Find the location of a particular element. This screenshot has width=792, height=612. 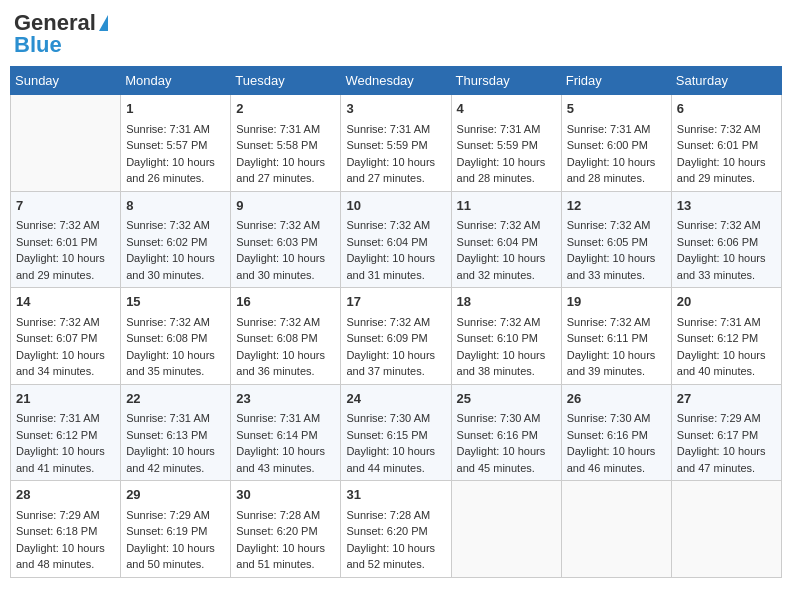

day-number: 9 is located at coordinates (286, 206).